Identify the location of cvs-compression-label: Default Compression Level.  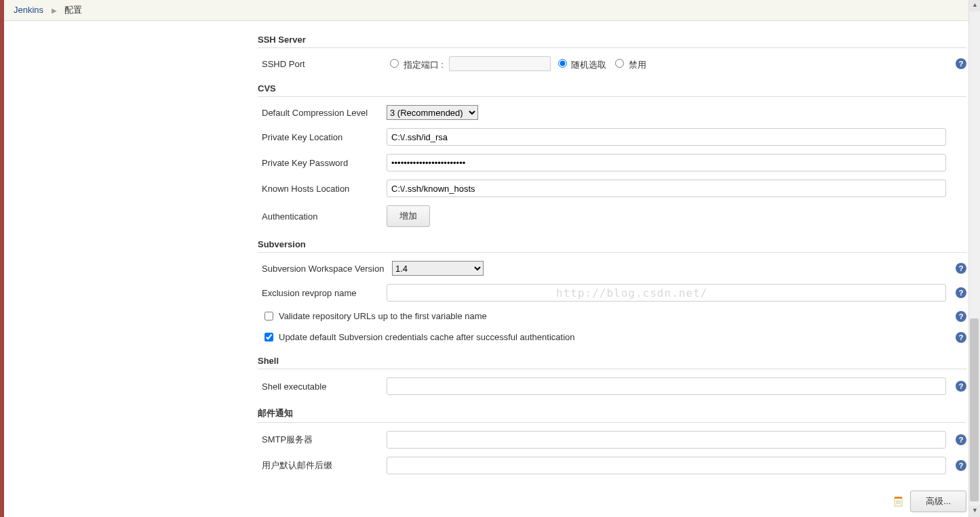
(322, 112).